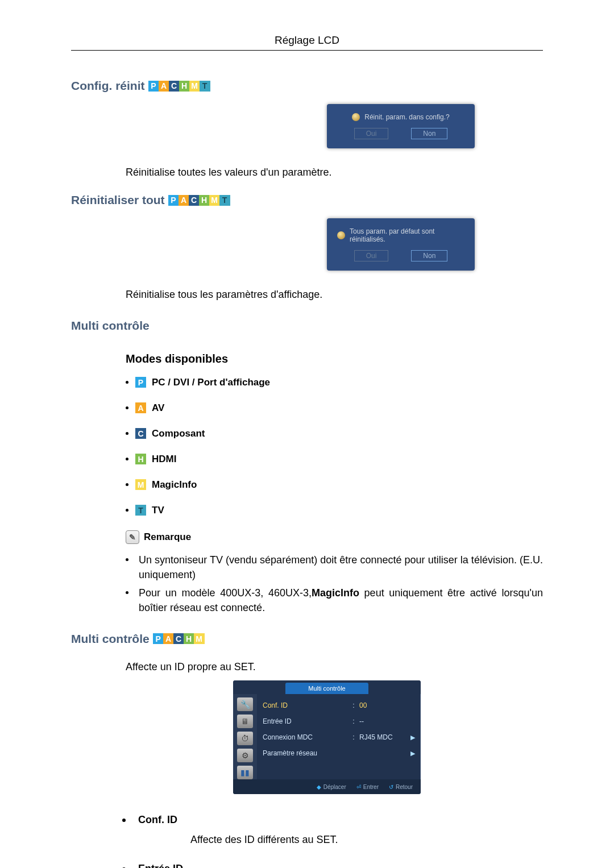  I want to click on config-reinit-dialog-wrap: Réinit. param. dans config.? Oui Non, so click(307, 123).